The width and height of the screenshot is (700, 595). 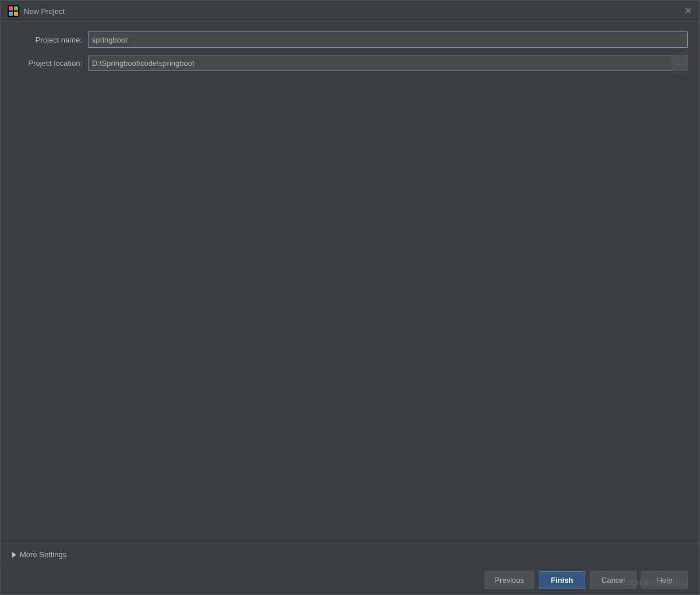 What do you see at coordinates (350, 554) in the screenshot?
I see `more-settings-section: More Settings` at bounding box center [350, 554].